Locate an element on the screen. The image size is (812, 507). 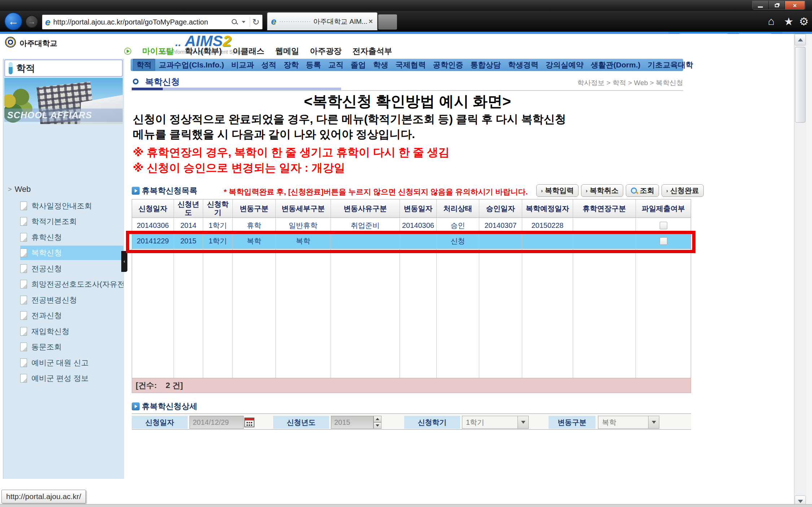
url-text: http://portal.ajou.ac.kr/portal/goToMyPa… is located at coordinates (141, 22).